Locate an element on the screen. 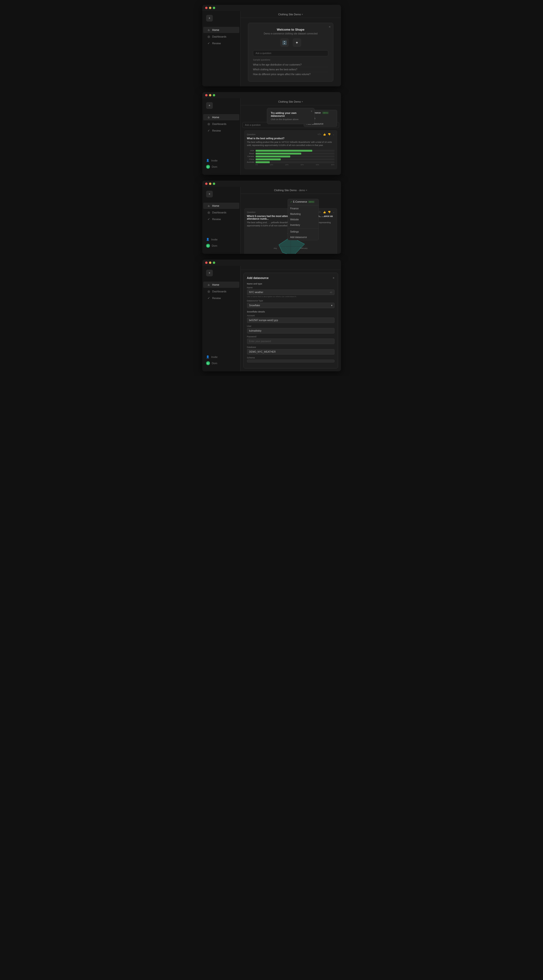 The image size is (543, 980). ask-placeholder-2: Ask a question is located at coordinates (253, 125).